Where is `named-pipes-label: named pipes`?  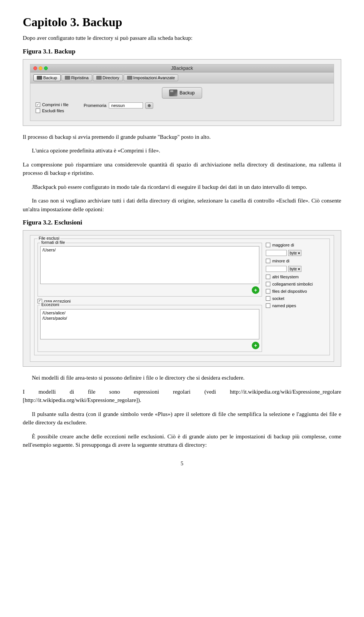
named-pipes-label: named pipes is located at coordinates (284, 306).